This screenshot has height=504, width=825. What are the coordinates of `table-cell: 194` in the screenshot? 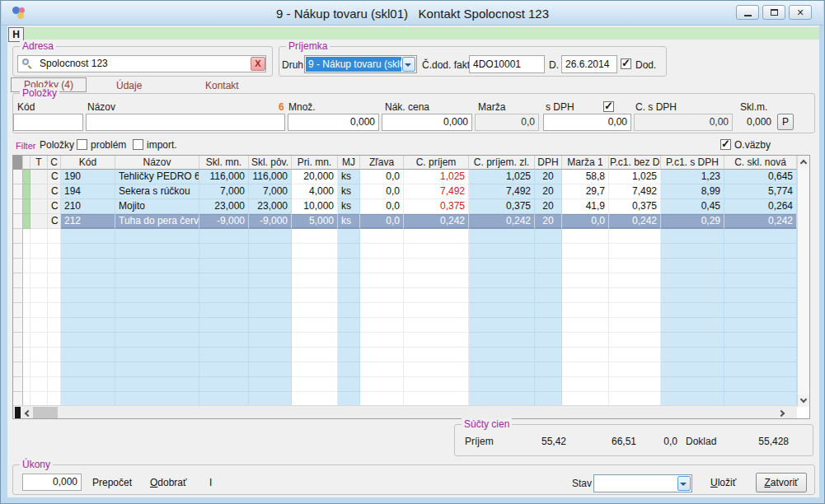 It's located at (88, 192).